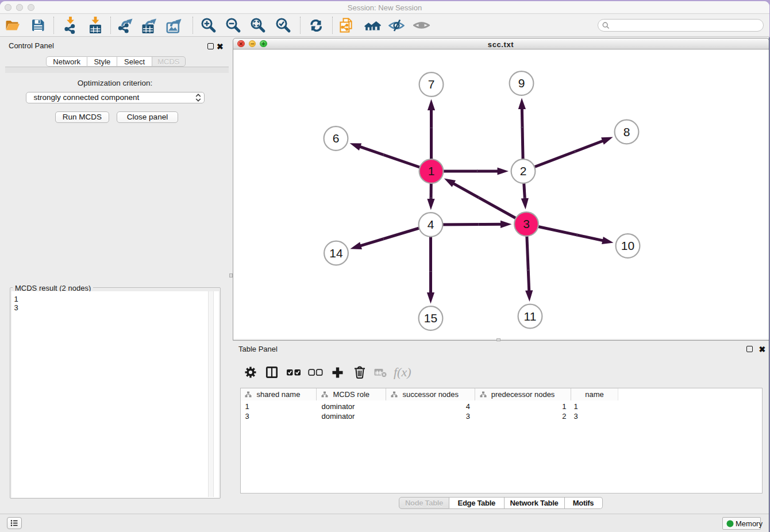  I want to click on svg-text: 2, so click(523, 171).